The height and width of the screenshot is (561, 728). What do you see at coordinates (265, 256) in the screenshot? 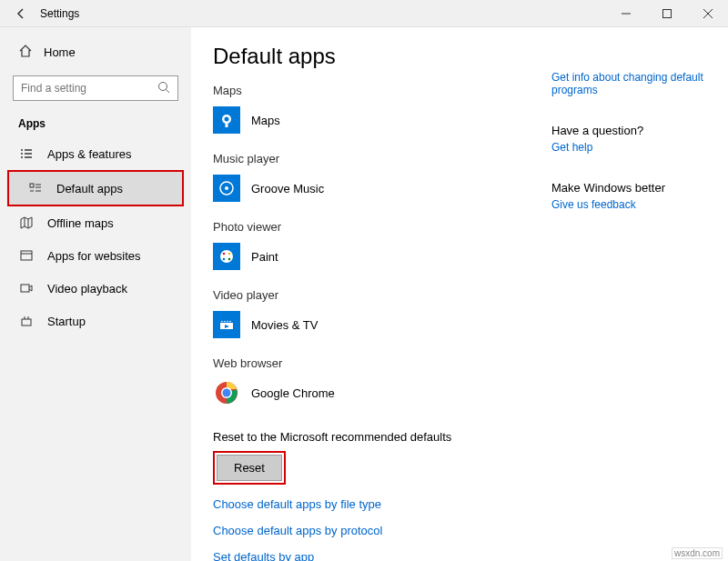
I see `app-name: Paint` at bounding box center [265, 256].